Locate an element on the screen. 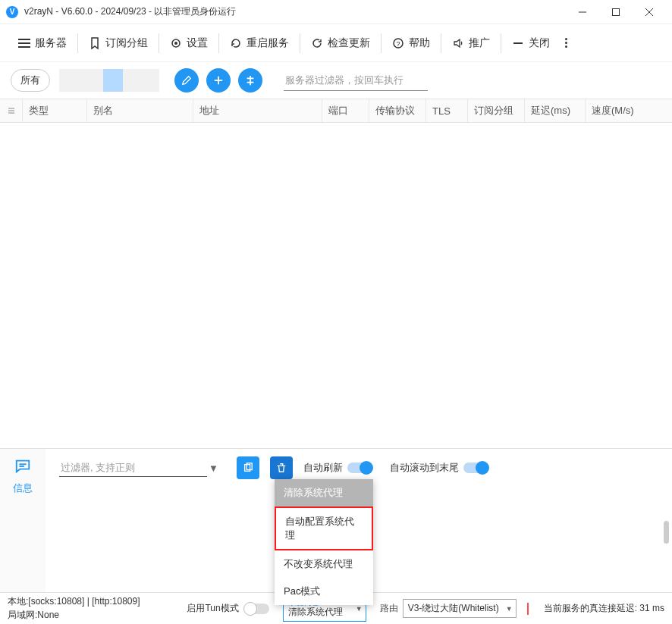 The image size is (672, 624). status-local: 本地:[socks:10808] | [http:10809] is located at coordinates (74, 602).